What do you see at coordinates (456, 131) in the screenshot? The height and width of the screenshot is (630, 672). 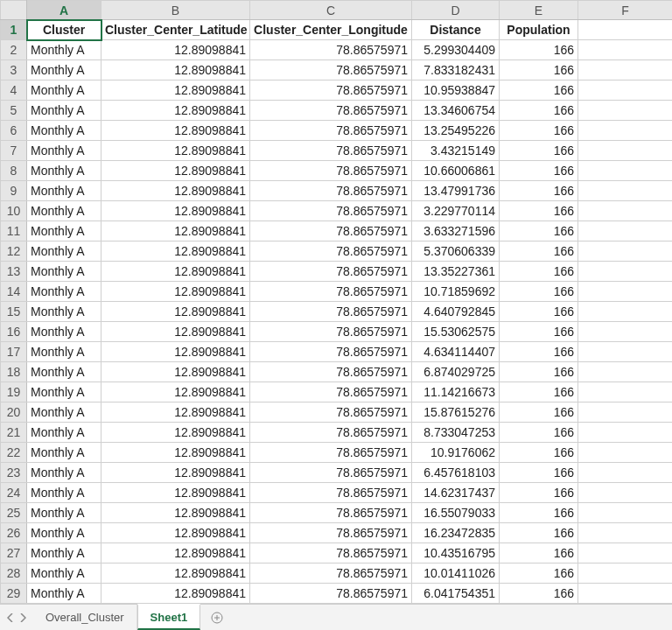 I see `cell: 13.25495226` at bounding box center [456, 131].